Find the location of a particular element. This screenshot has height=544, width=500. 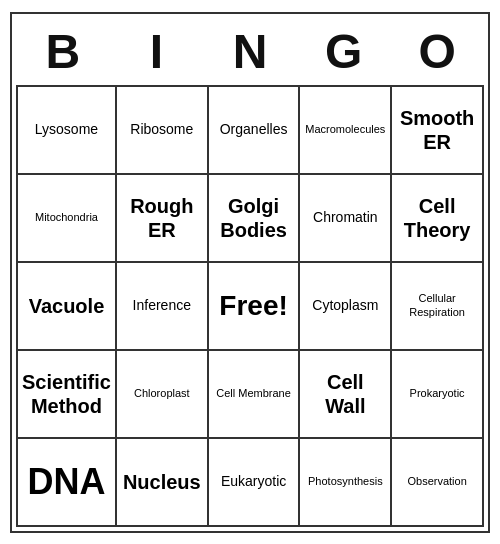

bingo-cell-3-4: Prokaryotic is located at coordinates (438, 395).